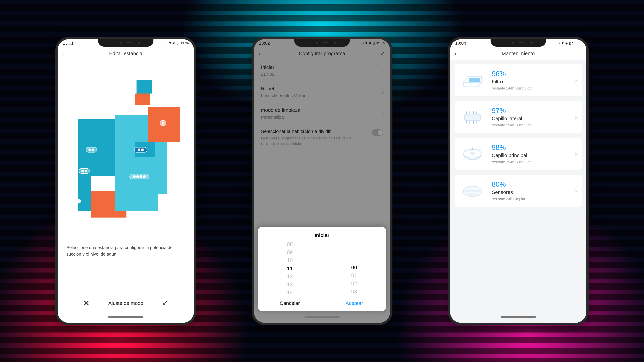  I want to click on setting-value: Lunes Miércoles Viernes, so click(322, 96).